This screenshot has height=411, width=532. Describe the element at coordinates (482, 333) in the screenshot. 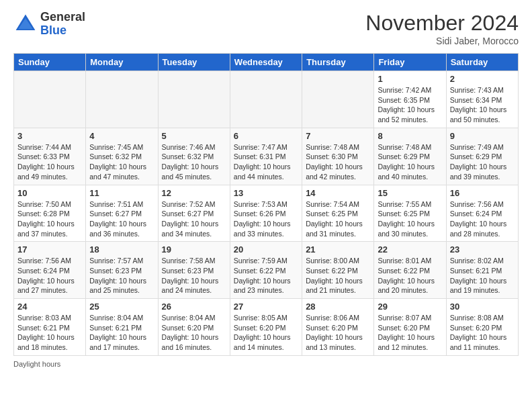

I see `day-info: Sunrise: 8:08 AM Sunset: 6:20 PM Dayligh…` at that location.